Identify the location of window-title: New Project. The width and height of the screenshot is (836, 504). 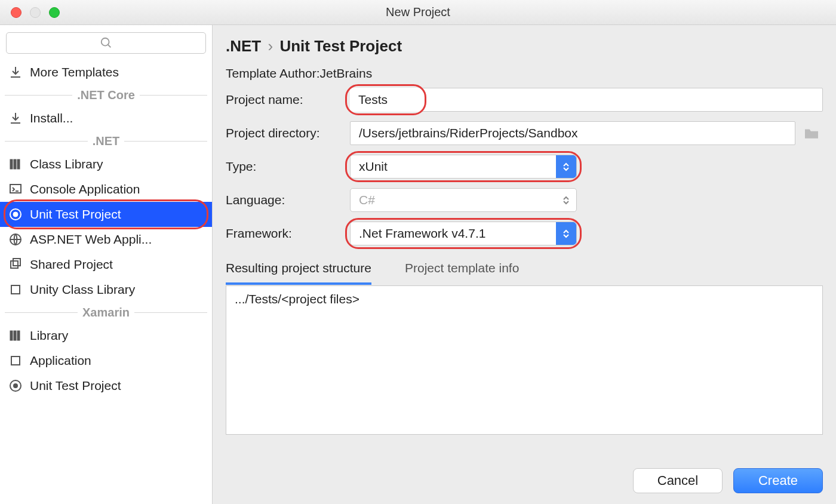
(418, 12).